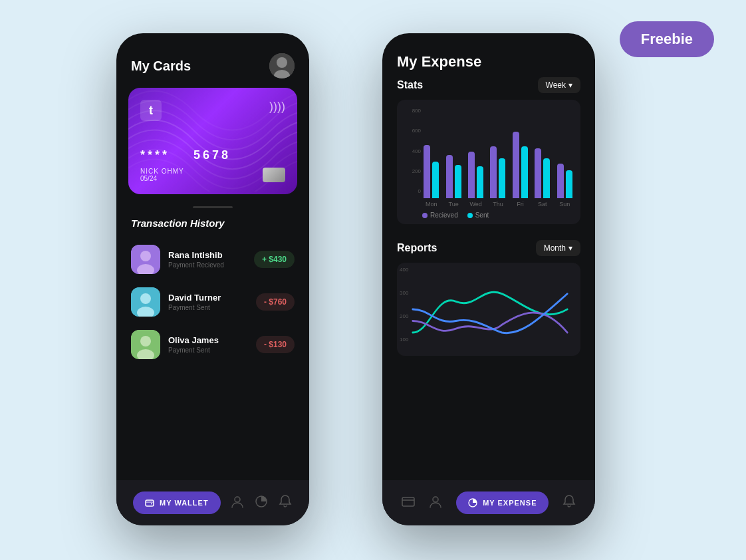 The height and width of the screenshot is (560, 746). Describe the element at coordinates (162, 172) in the screenshot. I see `card-holder-name: NICK OHMY` at that location.